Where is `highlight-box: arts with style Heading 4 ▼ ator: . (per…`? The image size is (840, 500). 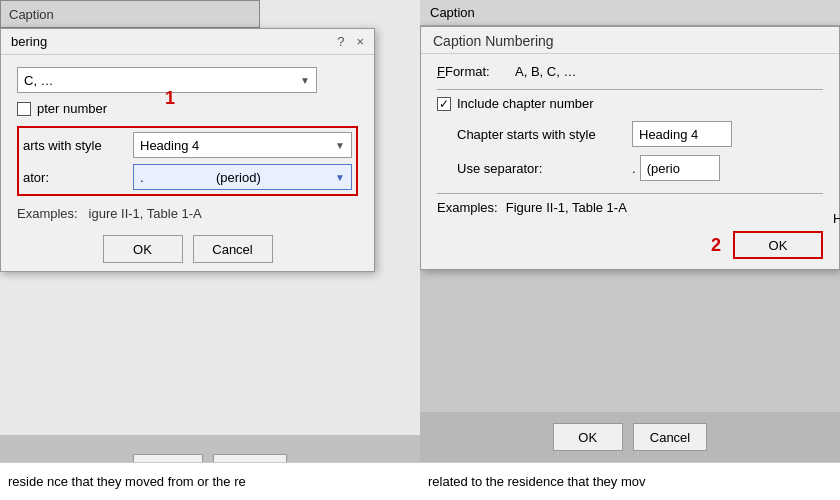 highlight-box: arts with style Heading 4 ▼ ator: . (per… is located at coordinates (188, 161).